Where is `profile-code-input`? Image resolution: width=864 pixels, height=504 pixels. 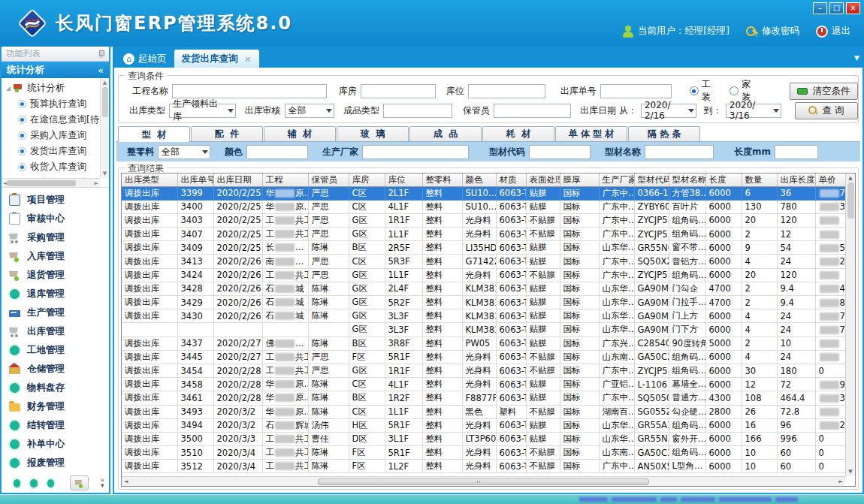
profile-code-input is located at coordinates (560, 152).